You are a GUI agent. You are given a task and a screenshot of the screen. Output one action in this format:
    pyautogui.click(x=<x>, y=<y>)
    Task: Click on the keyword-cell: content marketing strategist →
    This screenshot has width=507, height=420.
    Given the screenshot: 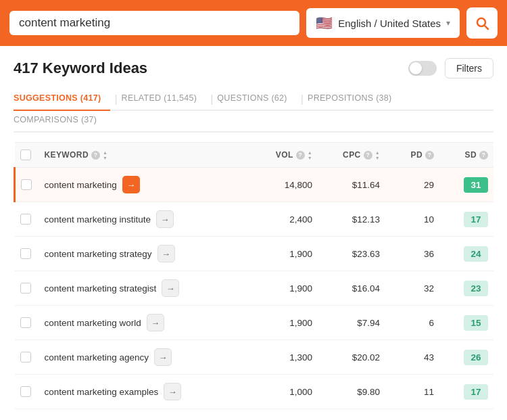 What is the action you would take?
    pyautogui.click(x=145, y=288)
    